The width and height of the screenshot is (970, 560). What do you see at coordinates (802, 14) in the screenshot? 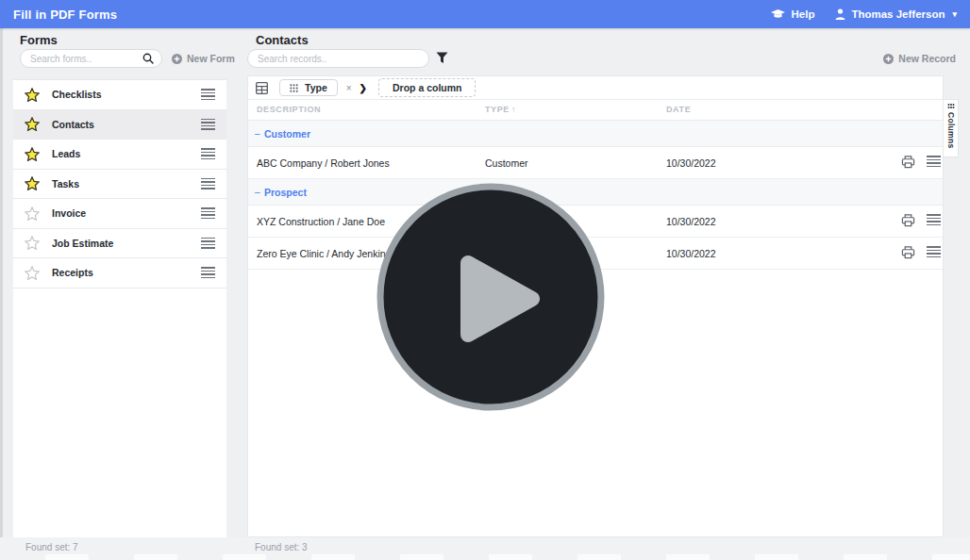
I see `help-label: Help` at bounding box center [802, 14].